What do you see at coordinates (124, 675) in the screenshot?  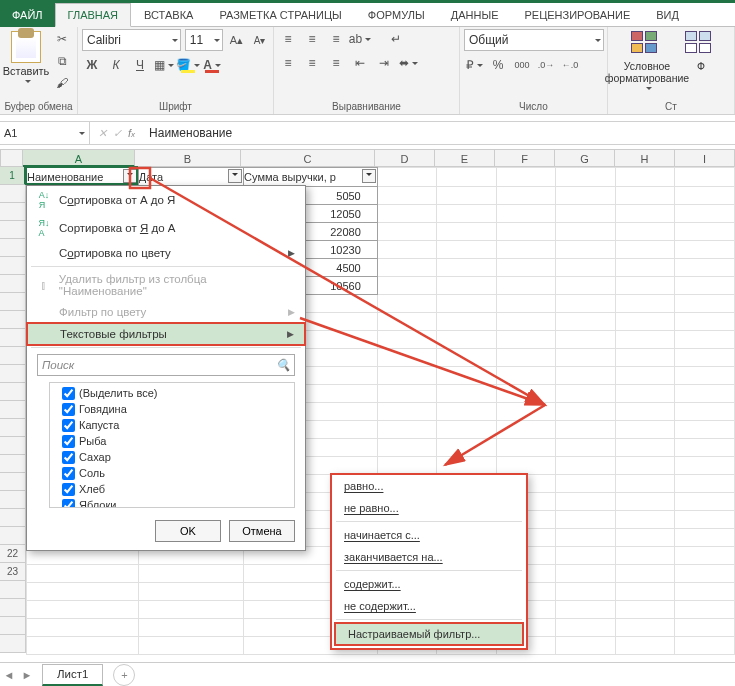 I see `add-sheet-button: +` at bounding box center [124, 675].